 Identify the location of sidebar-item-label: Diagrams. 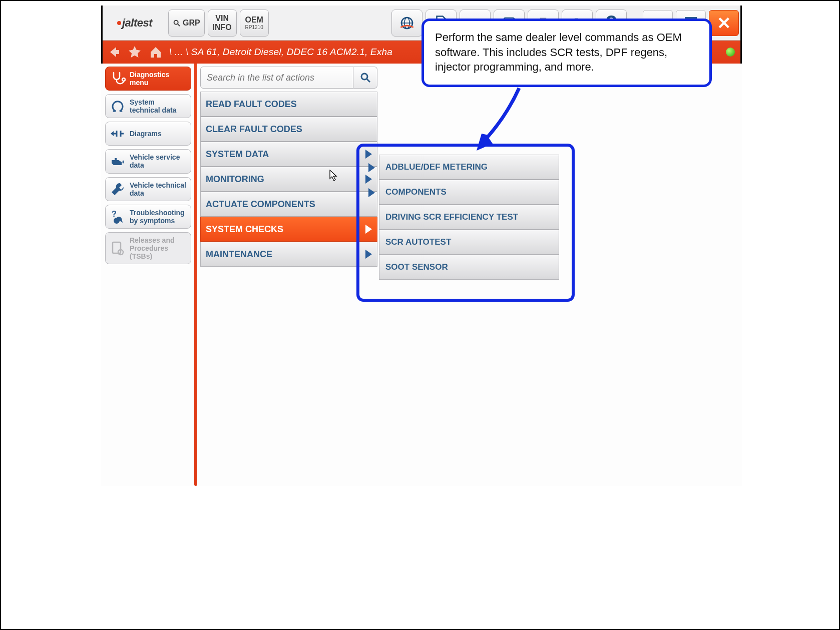
(146, 134).